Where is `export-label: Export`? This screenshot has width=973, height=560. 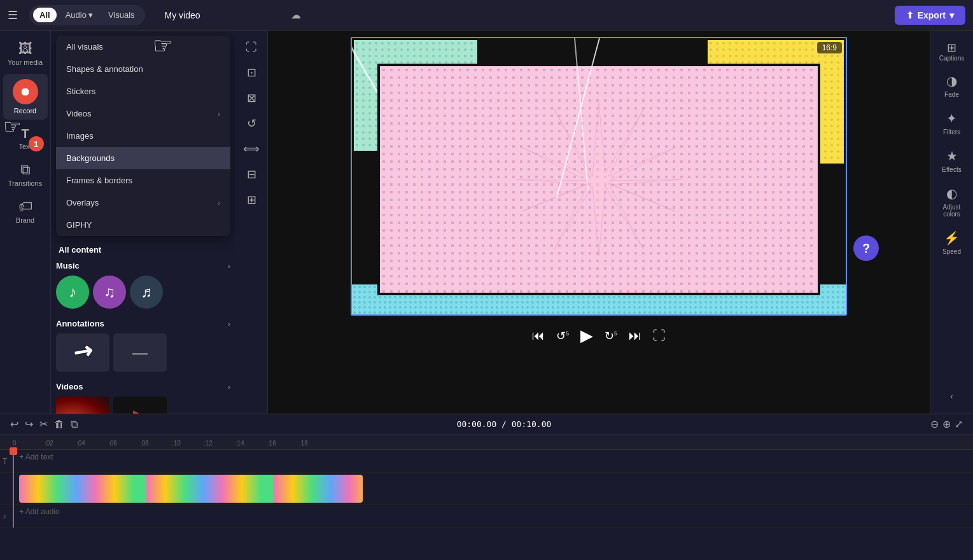
export-label: Export is located at coordinates (932, 15).